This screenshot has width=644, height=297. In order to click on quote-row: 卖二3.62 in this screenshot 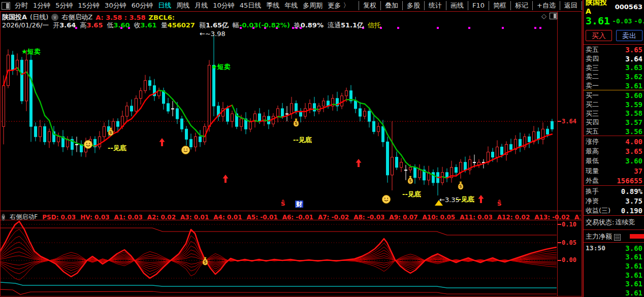, I will do `click(614, 77)`.